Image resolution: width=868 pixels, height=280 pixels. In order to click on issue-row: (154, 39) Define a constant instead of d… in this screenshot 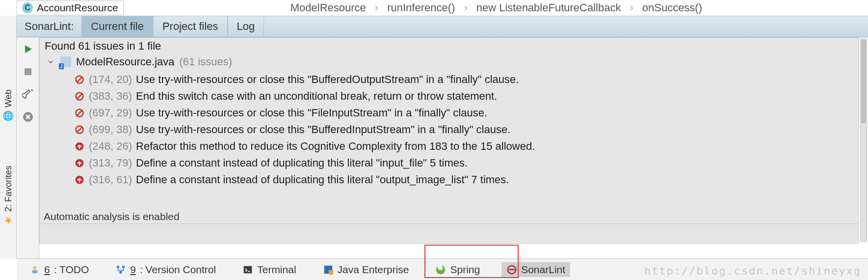, I will do `click(466, 163)`.